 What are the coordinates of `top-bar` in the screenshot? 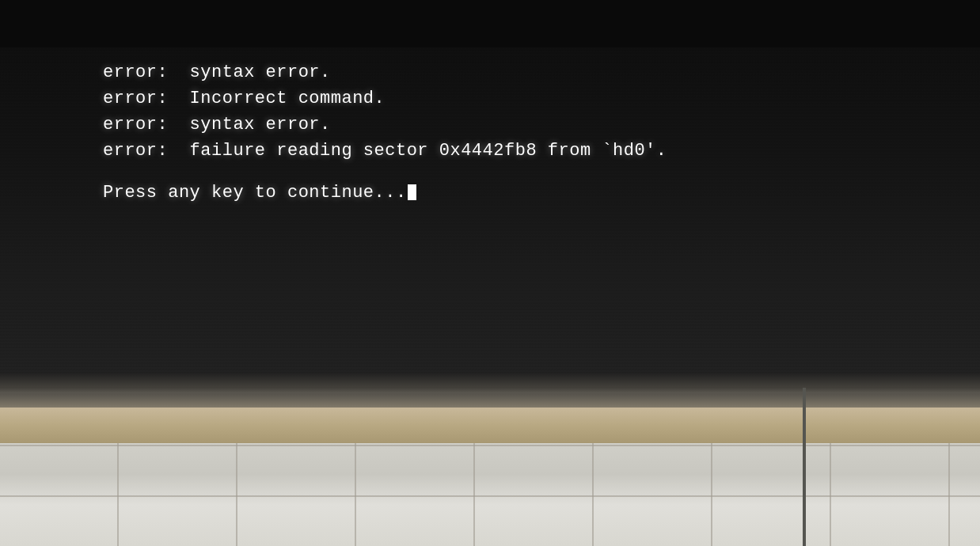 It's located at (490, 24).